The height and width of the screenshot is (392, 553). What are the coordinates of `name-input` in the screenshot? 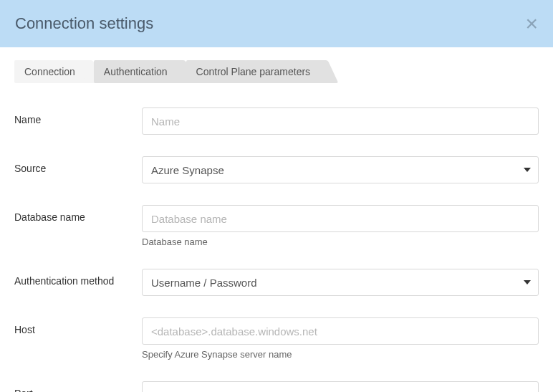 It's located at (340, 121).